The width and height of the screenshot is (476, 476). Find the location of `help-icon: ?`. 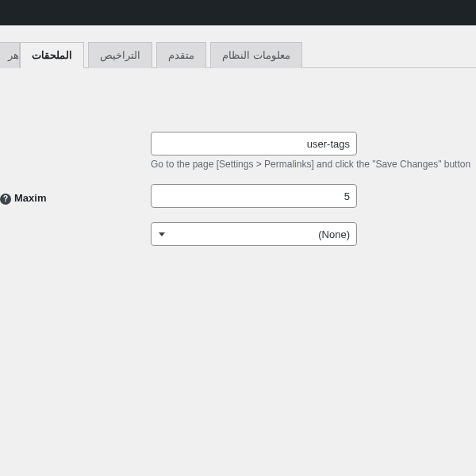

help-icon: ? is located at coordinates (6, 199).